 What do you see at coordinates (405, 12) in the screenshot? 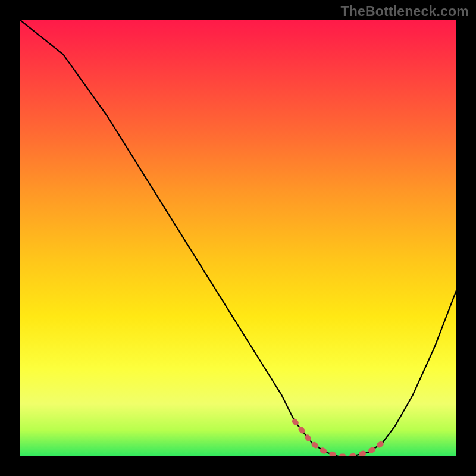
I see `watermark-text: TheBottleneck.com` at bounding box center [405, 12].